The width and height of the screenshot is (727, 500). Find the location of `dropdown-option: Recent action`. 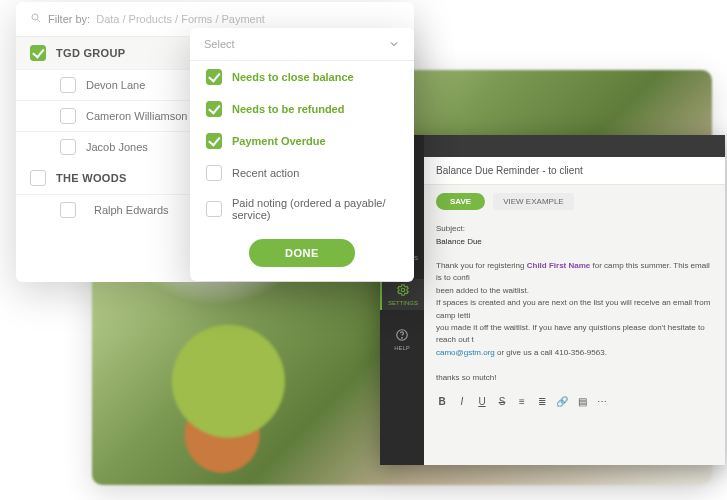

dropdown-option: Recent action is located at coordinates (302, 173).